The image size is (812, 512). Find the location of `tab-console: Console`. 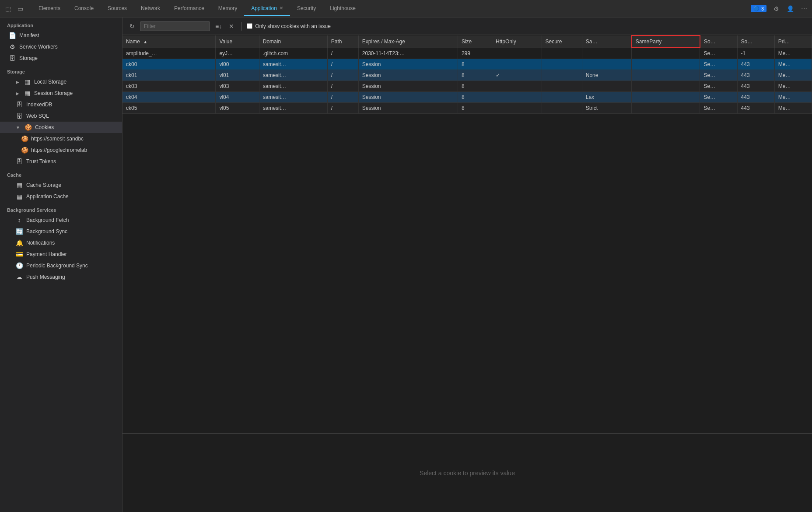

tab-console: Console is located at coordinates (84, 9).